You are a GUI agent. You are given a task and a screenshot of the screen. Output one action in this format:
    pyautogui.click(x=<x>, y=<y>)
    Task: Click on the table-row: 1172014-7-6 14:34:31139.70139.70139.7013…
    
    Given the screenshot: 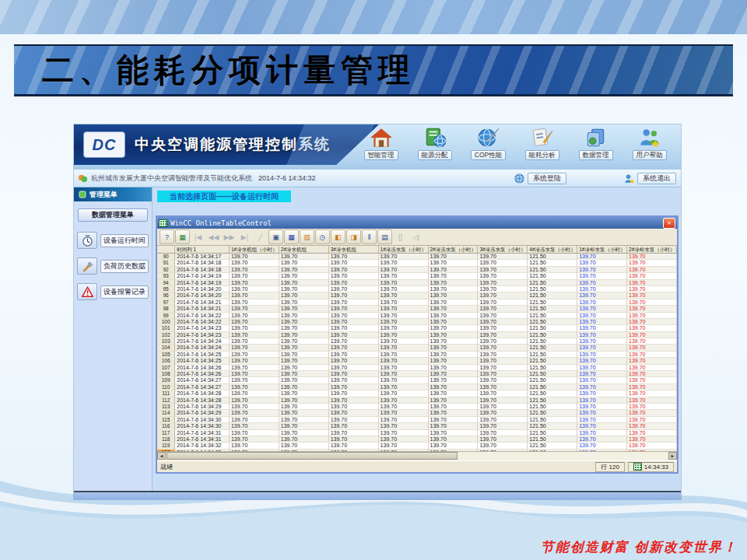 What is the action you would take?
    pyautogui.click(x=417, y=433)
    